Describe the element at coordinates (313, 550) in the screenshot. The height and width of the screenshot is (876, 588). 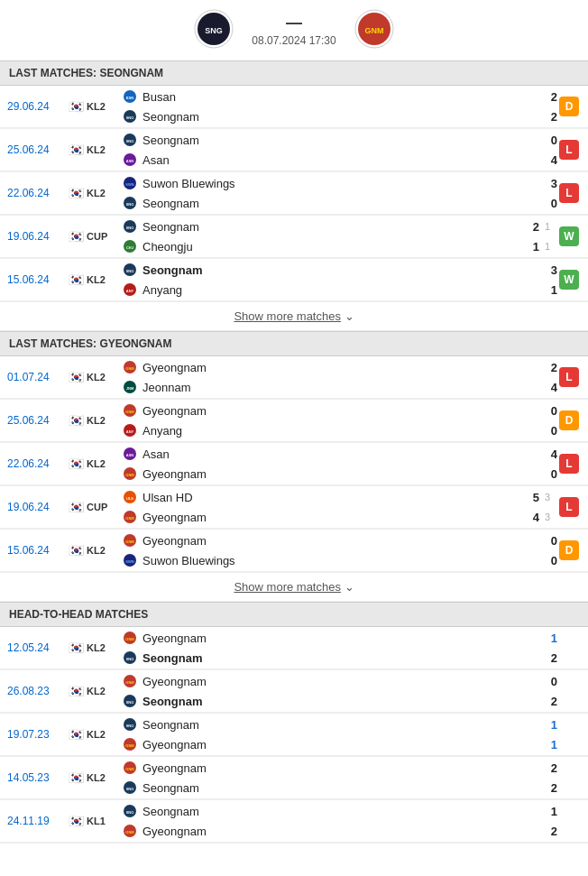
I see `match-teams: GNM Gyeongnam SWN Suwon Bluewings` at that location.